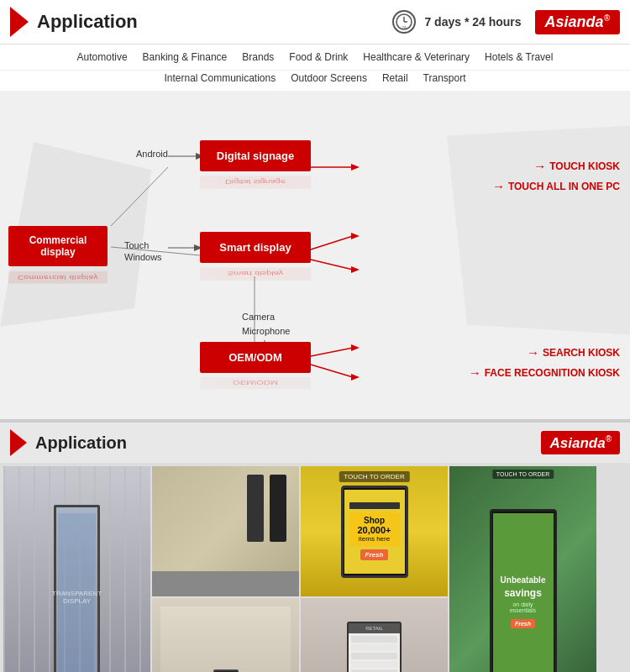 This screenshot has width=630, height=672. Describe the element at coordinates (522, 623) in the screenshot. I see `fresh-badge-2: Fresh` at that location.